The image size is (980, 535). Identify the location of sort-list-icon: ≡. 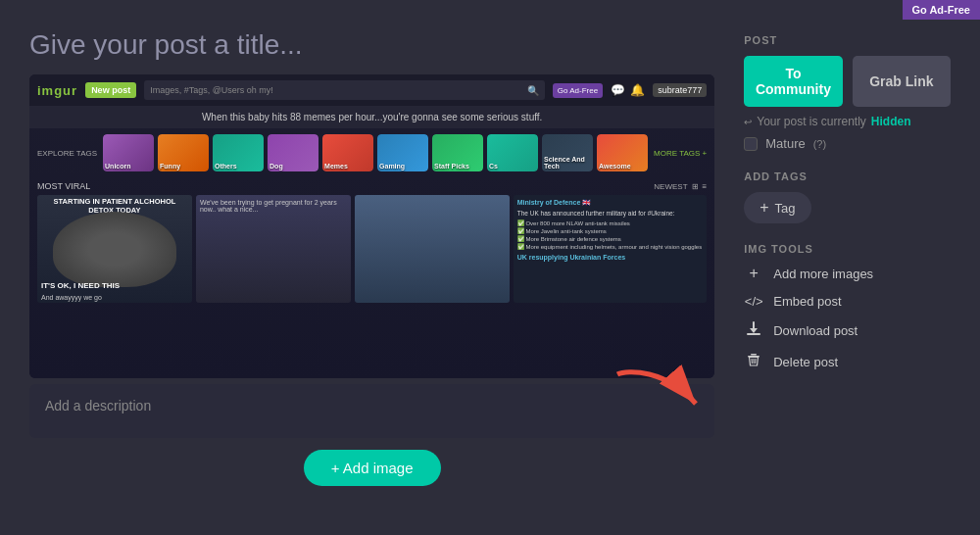
(706, 186).